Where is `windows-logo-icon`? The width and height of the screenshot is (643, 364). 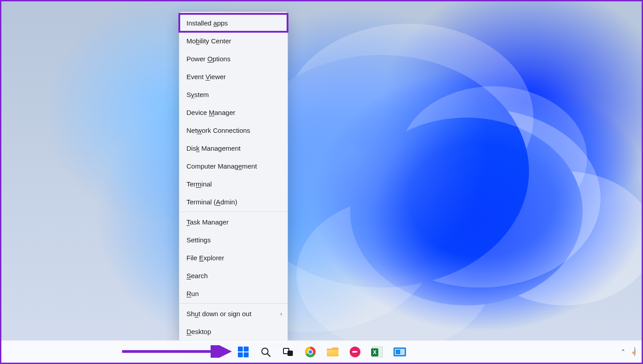 windows-logo-icon is located at coordinates (243, 352).